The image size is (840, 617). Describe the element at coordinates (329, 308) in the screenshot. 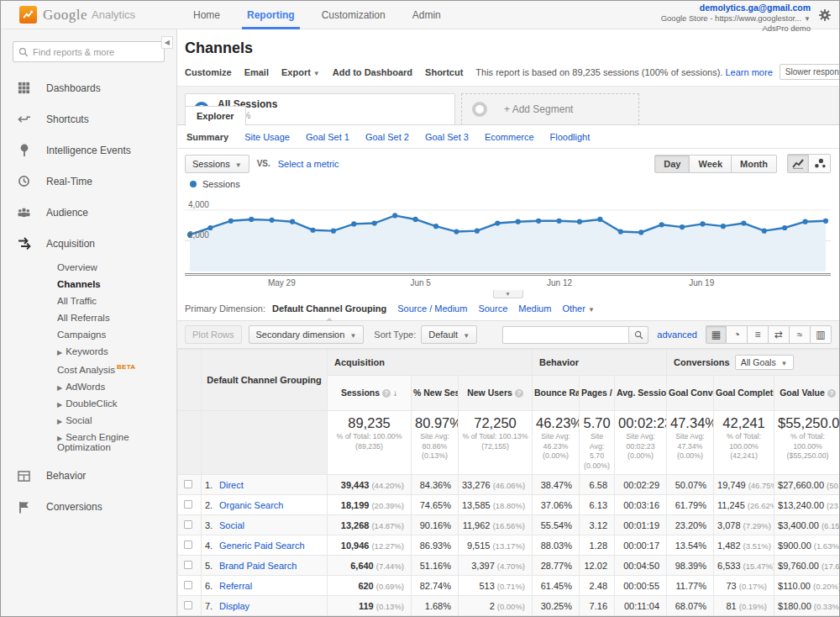

I see `dimension-default-channel-grouping: Default Channel Grouping` at that location.